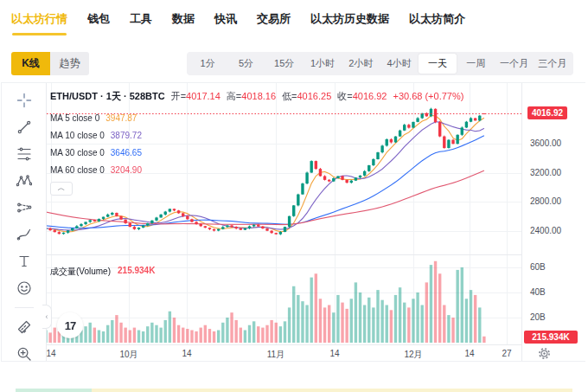 The image size is (588, 392). Describe the element at coordinates (128, 355) in the screenshot. I see `time-tick: 10月` at that location.